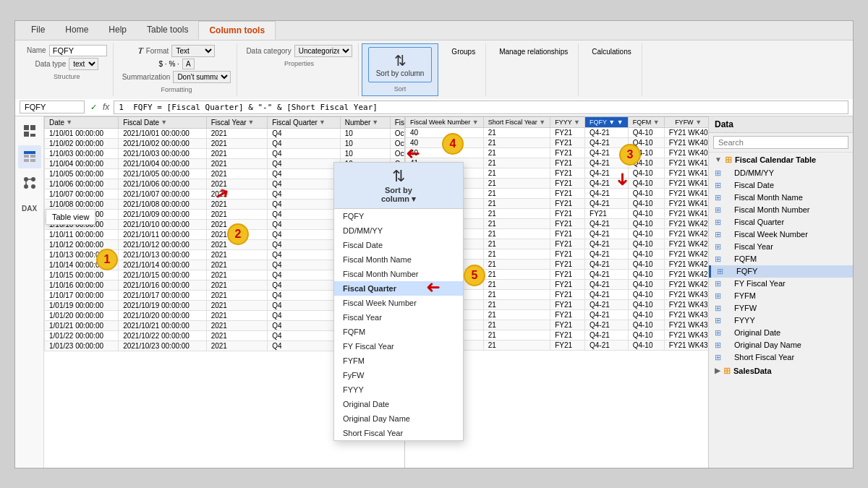  I want to click on col-header-number: Number ▼, so click(365, 122).